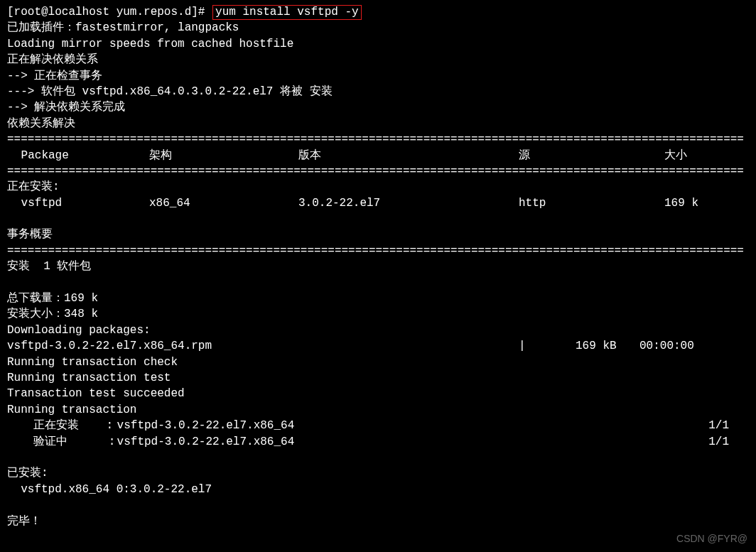 The width and height of the screenshot is (756, 552). I want to click on package-row: vsftpd x86_64 3.0.2-22.el7 http 169 k, so click(378, 203).